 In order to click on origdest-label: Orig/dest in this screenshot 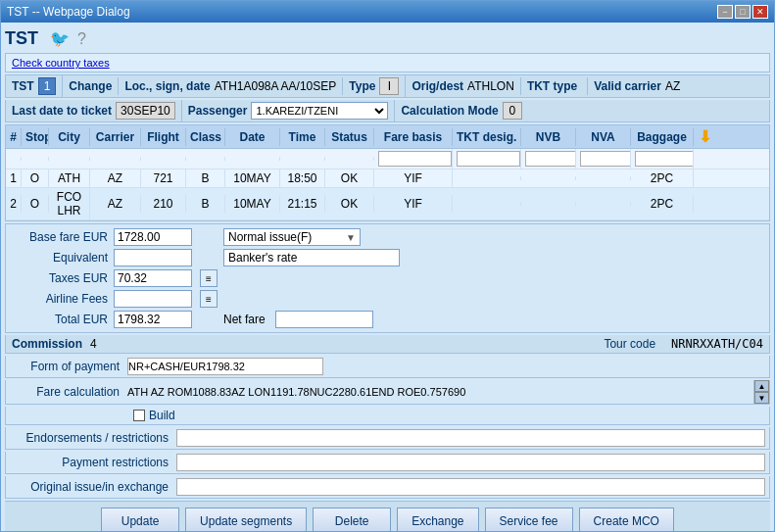, I will do `click(437, 86)`.